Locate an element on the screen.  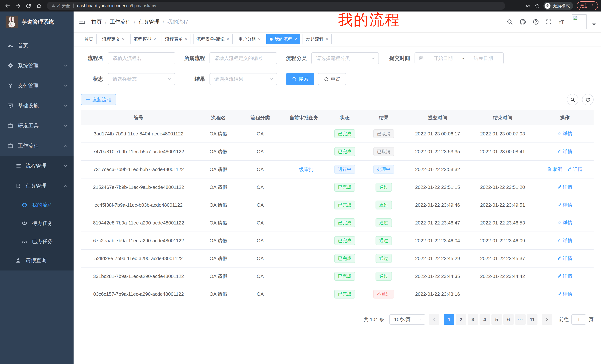
table-search-button is located at coordinates (573, 100).